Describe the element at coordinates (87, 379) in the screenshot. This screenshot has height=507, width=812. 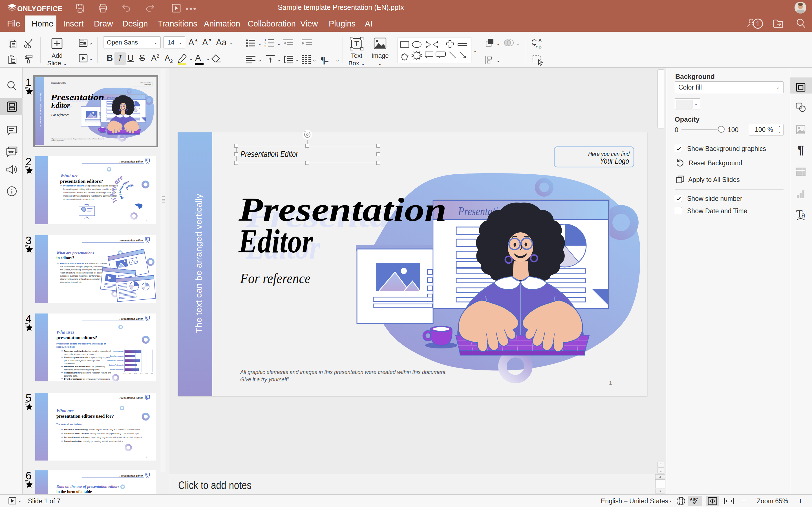
I see `svg-text:Event organizers: for reviewin: Event organizers: for reviewing event pr…` at that location.